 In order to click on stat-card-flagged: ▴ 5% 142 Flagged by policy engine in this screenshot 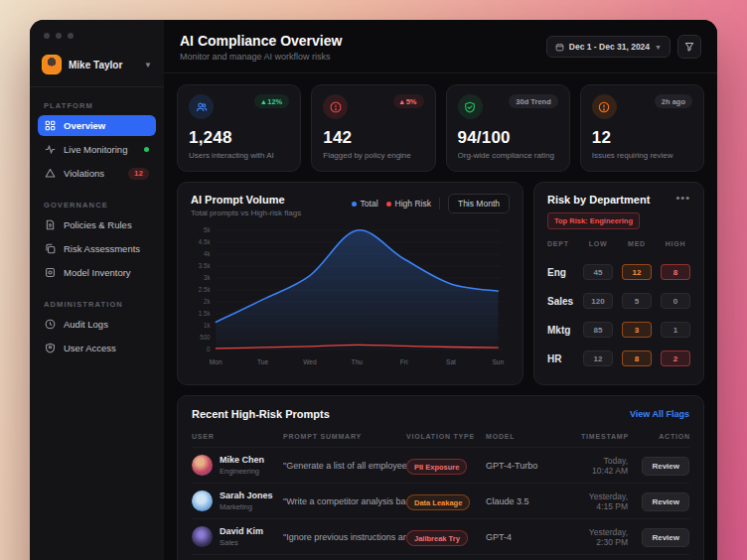, I will do `click(374, 128)`.